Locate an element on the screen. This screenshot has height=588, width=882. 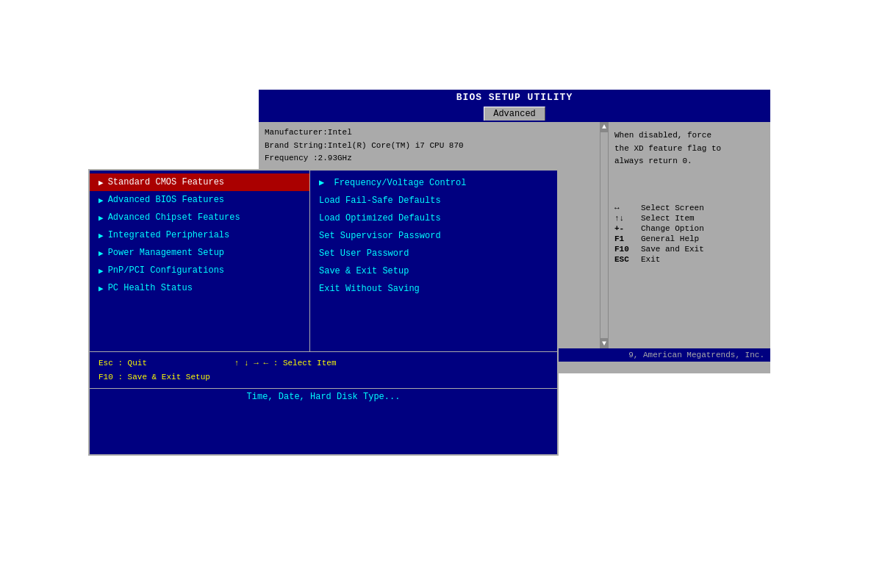
key-hints: ↔ Select Screen ↑↓ Select Item +- Change… is located at coordinates (689, 219).